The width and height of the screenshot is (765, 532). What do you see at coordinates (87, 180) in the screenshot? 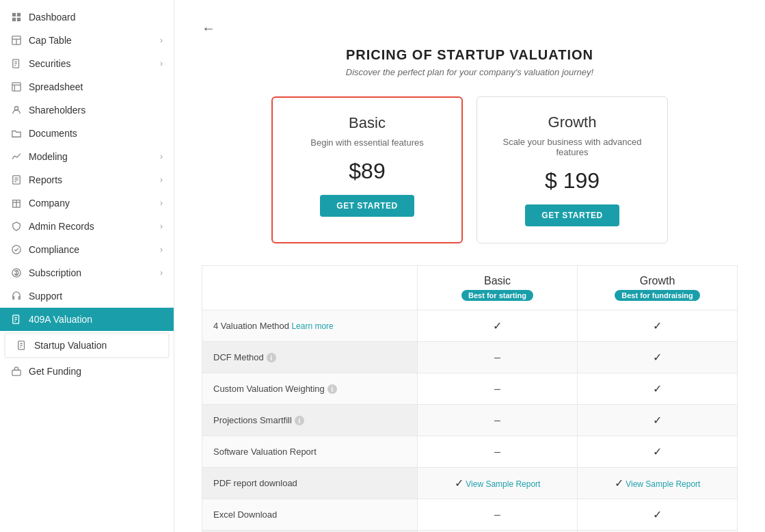
I see `sidebar-item-reports: Reports ›` at bounding box center [87, 180].